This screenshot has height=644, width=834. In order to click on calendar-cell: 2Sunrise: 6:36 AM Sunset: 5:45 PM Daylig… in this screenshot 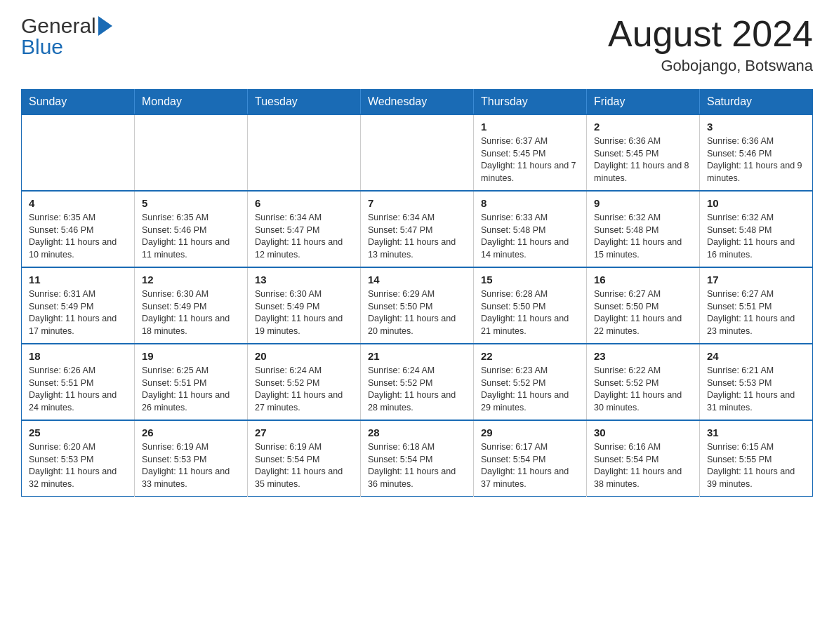, I will do `click(643, 153)`.